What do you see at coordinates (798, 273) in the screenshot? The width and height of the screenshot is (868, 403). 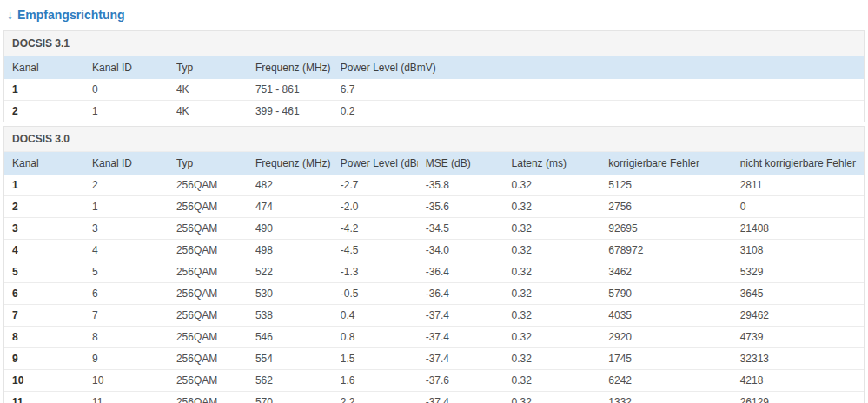 I see `table-cell: 5329` at bounding box center [798, 273].